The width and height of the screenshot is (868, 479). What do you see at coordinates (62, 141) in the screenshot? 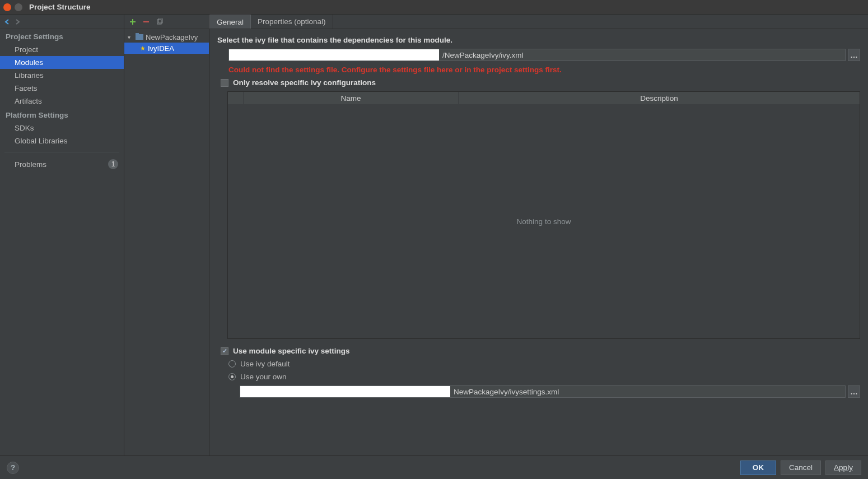
I see `sidebar-item-global-libraries: Global Libraries` at bounding box center [62, 141].